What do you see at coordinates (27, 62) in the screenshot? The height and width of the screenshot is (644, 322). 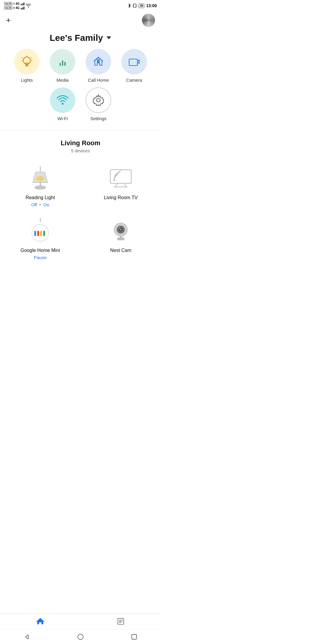 I see `lightbulb-icon` at bounding box center [27, 62].